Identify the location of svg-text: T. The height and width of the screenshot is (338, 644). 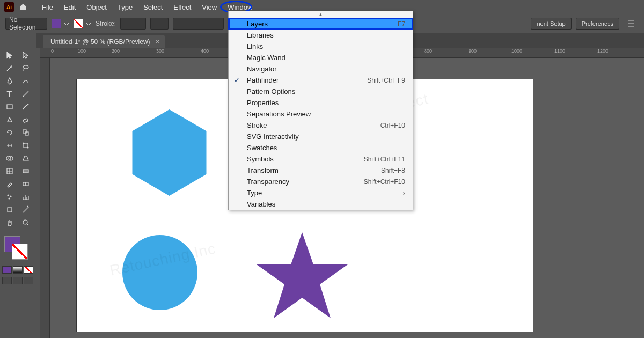
(10, 94).